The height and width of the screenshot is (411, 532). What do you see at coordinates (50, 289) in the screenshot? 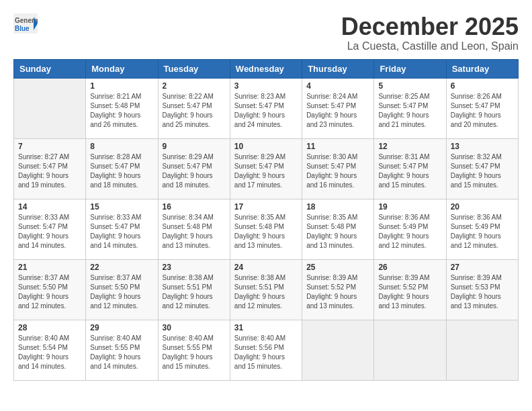
I see `calendar-day-cell: 21 Sunrise: 8:37 AM Sunset: 5:50 PM Dayl…` at bounding box center [50, 289].